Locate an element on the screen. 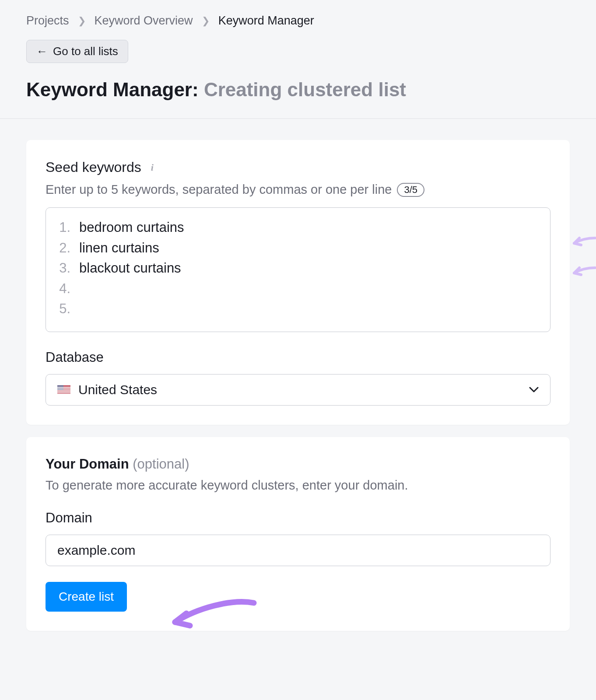  breadcrumb-projects: Projects is located at coordinates (48, 21).